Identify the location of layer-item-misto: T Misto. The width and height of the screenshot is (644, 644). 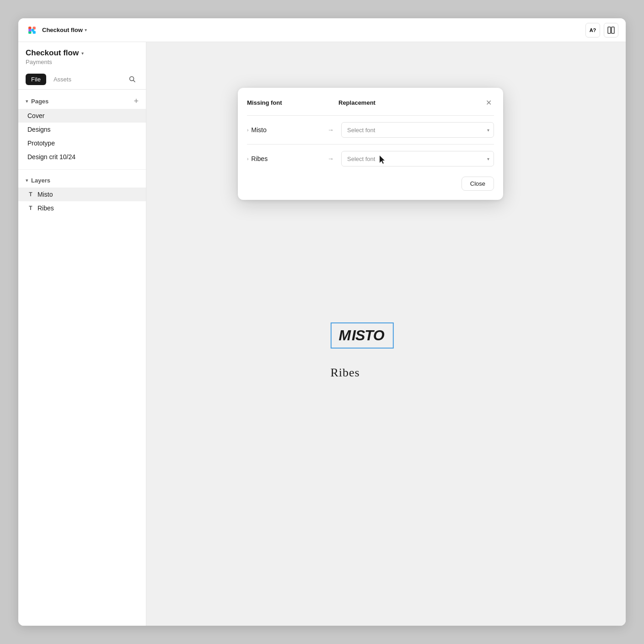
(82, 194).